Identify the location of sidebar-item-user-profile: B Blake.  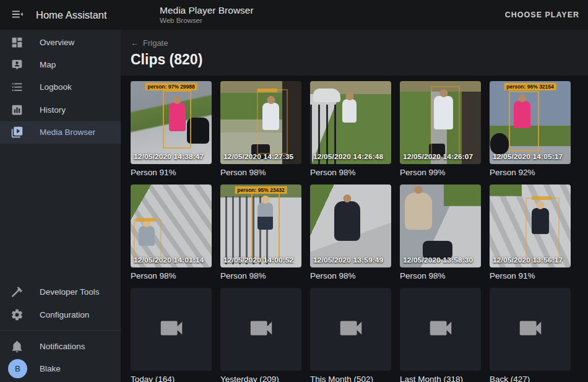
(61, 369).